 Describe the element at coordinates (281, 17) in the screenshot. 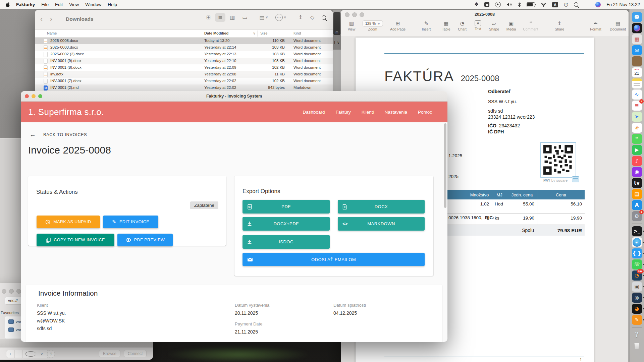

I see `actions-menu-button: ···∨` at that location.